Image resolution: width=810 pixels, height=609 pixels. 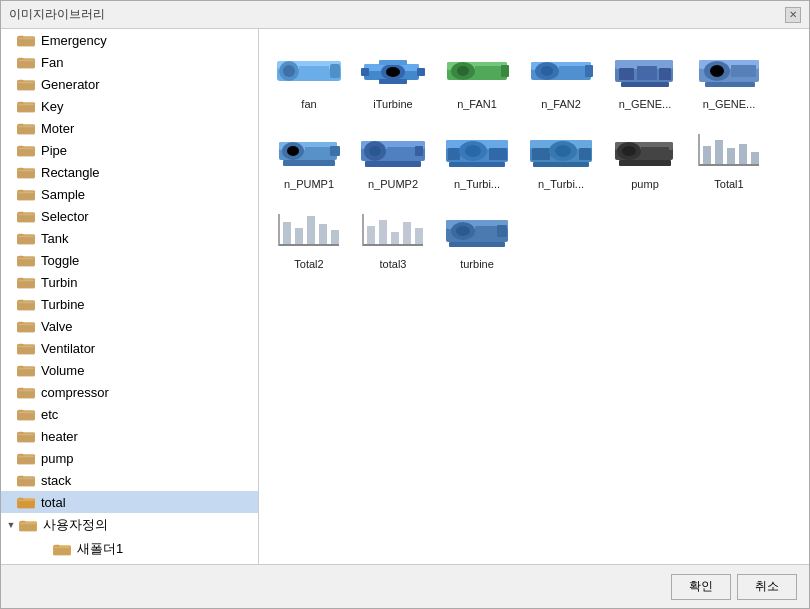 I want to click on sidebar-item-turbine: Turbine, so click(x=130, y=304).